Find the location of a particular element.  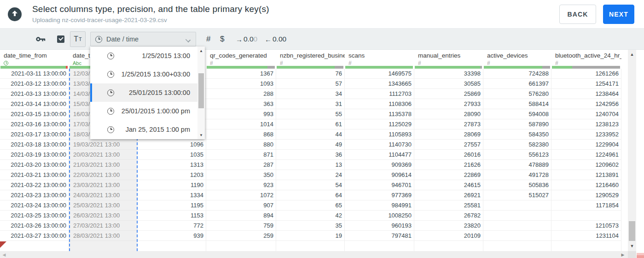

table-cell: 20109 is located at coordinates (448, 236).